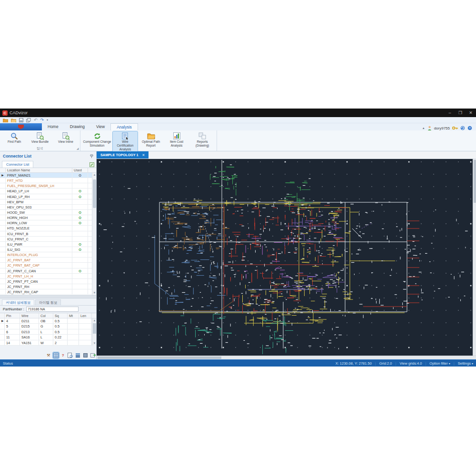  What do you see at coordinates (48, 332) in the screenshot?
I see `pin-row: 6D213L0.5` at bounding box center [48, 332].